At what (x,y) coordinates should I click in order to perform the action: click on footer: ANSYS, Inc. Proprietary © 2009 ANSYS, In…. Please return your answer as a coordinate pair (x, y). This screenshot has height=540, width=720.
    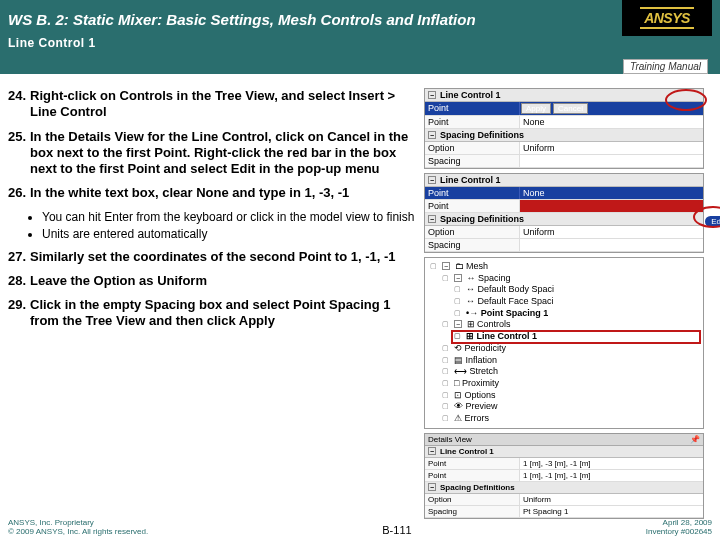
    Looking at the image, I should click on (360, 527).